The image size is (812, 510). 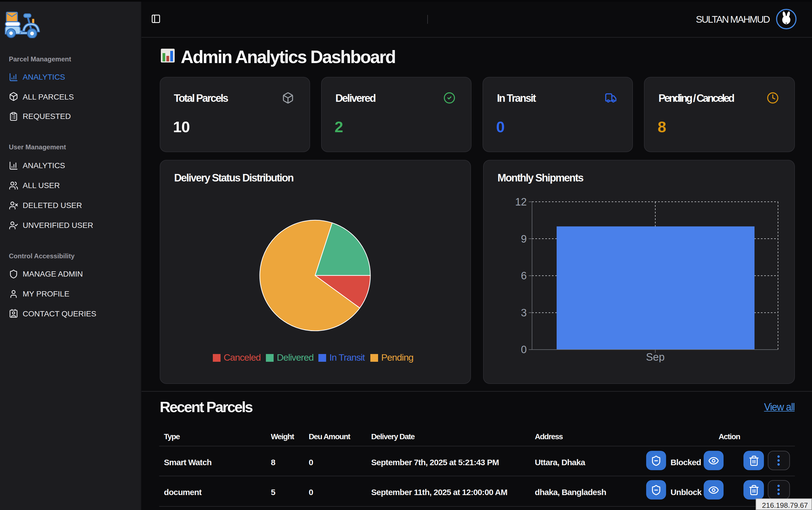 What do you see at coordinates (655, 357) in the screenshot?
I see `svg-text: Sep` at bounding box center [655, 357].